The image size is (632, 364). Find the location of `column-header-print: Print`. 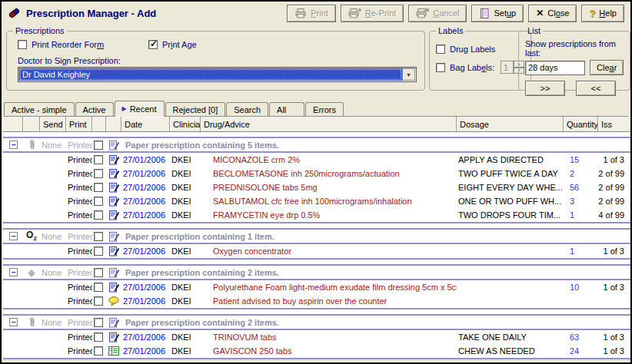

column-header-print: Print is located at coordinates (79, 124).